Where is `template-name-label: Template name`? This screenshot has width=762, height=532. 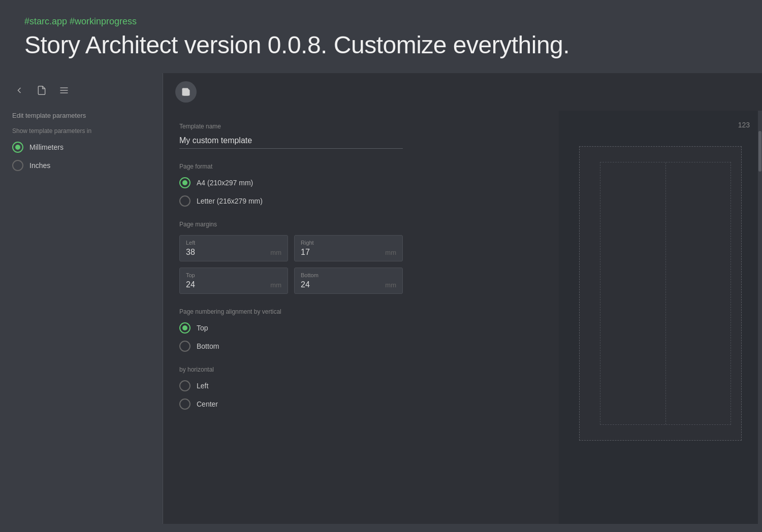 template-name-label: Template name is located at coordinates (291, 126).